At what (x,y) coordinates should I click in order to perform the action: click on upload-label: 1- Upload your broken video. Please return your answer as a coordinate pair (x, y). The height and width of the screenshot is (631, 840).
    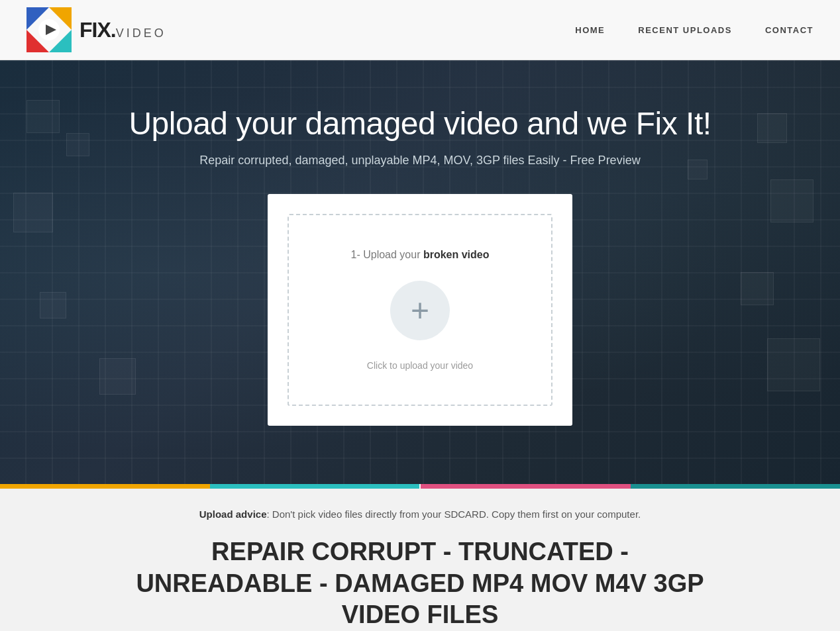
    Looking at the image, I should click on (420, 255).